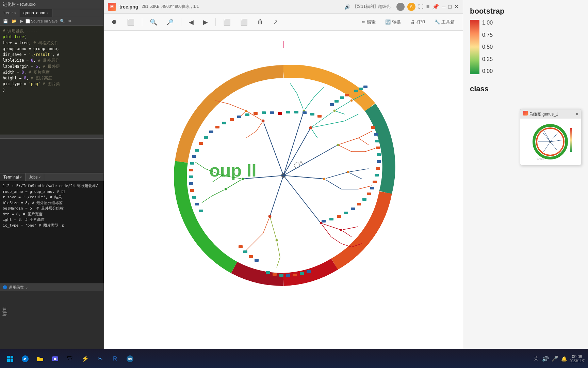 The image size is (588, 368). What do you see at coordinates (52, 78) in the screenshot?
I see `code-line-9: height = 8, # 图片高度` at bounding box center [52, 78].